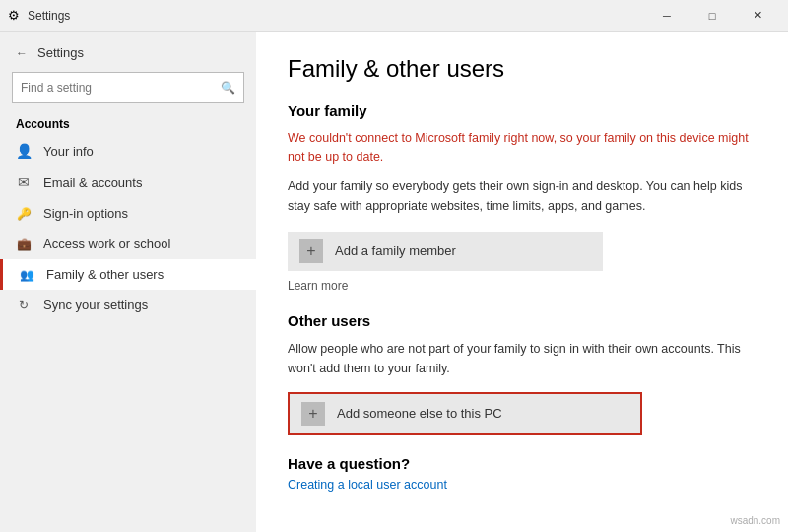 This screenshot has width=788, height=532. What do you see at coordinates (522, 485) in the screenshot?
I see `local-user-account-link: Creating a local user account` at bounding box center [522, 485].